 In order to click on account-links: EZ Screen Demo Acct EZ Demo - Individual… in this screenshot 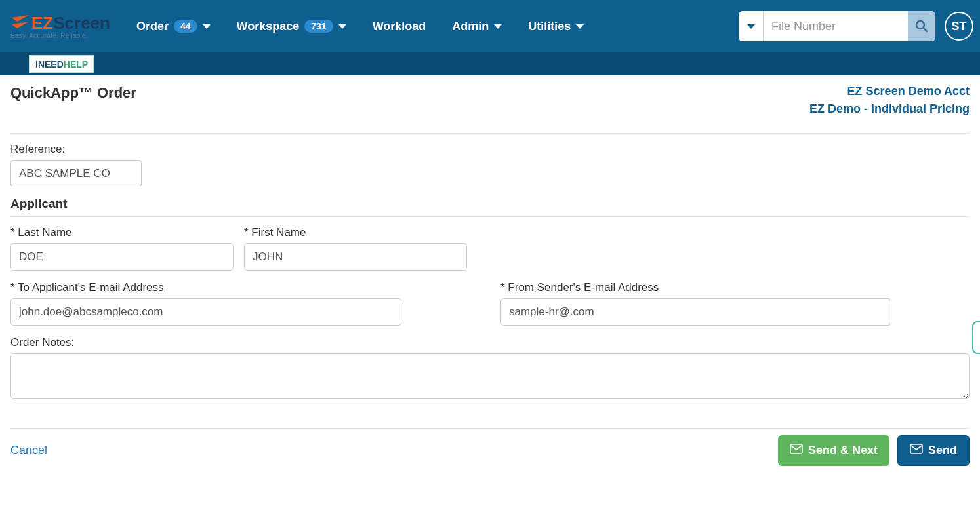, I will do `click(889, 102)`.